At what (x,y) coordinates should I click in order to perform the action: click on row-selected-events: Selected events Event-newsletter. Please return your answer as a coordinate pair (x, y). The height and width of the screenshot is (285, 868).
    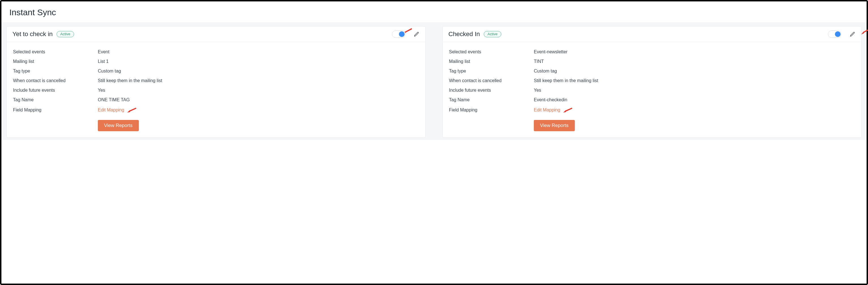
    Looking at the image, I should click on (652, 52).